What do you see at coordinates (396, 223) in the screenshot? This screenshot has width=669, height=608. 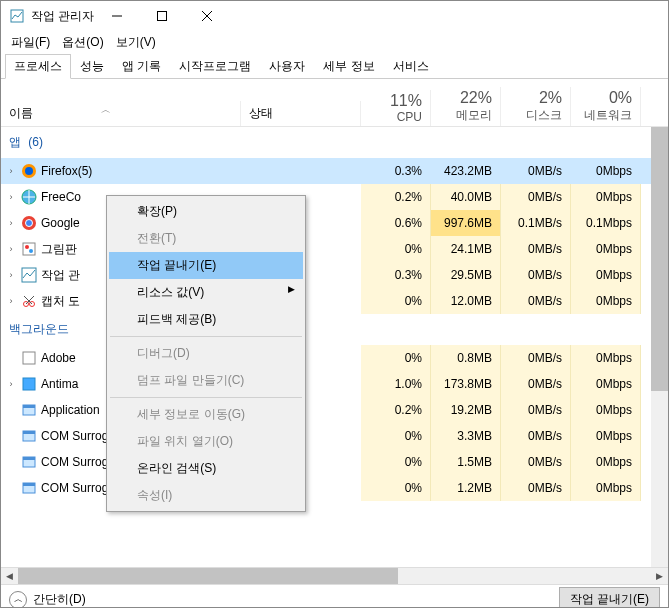 I see `cell-usage: 0.6%` at bounding box center [396, 223].